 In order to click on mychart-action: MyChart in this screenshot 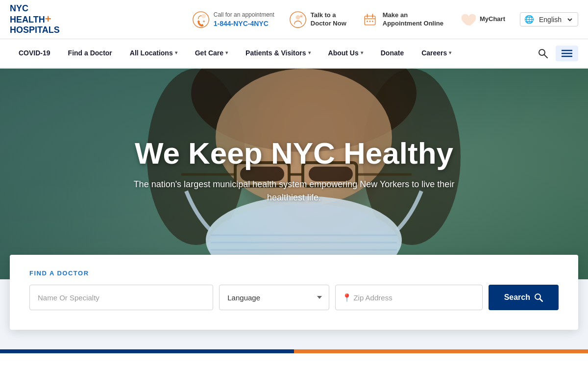, I will do `click(482, 20)`.